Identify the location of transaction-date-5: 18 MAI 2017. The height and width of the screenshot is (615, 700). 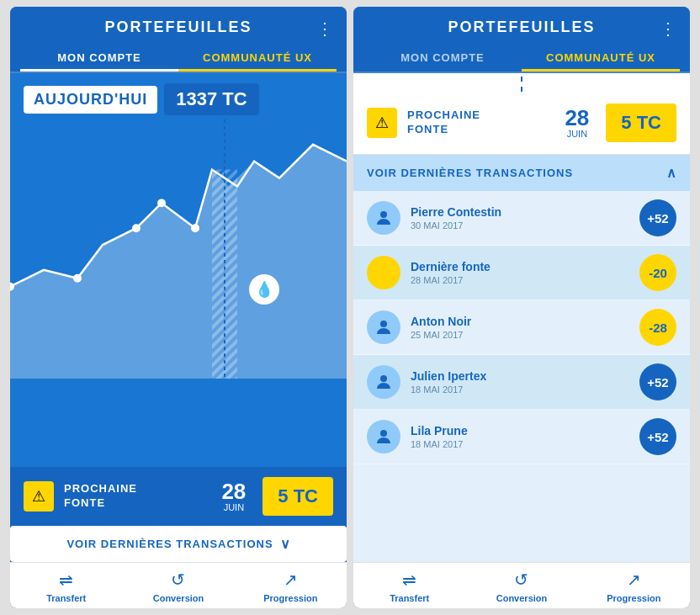
(520, 444).